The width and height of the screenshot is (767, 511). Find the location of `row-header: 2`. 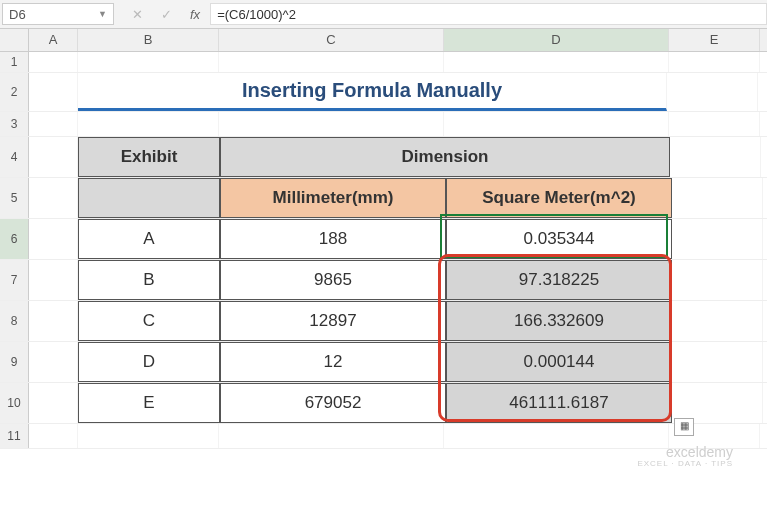

row-header: 2 is located at coordinates (14, 92).